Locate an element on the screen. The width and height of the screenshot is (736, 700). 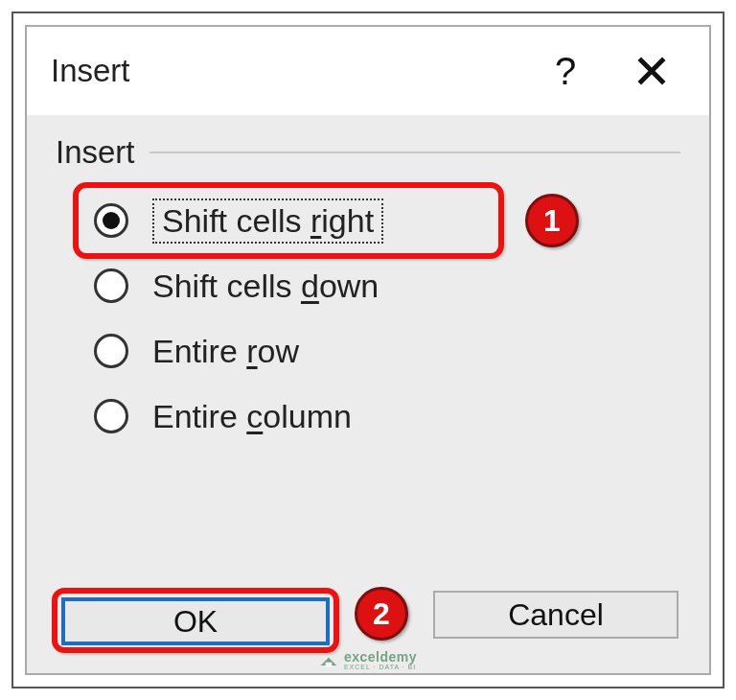
titlebar: Insert ? is located at coordinates (368, 71).